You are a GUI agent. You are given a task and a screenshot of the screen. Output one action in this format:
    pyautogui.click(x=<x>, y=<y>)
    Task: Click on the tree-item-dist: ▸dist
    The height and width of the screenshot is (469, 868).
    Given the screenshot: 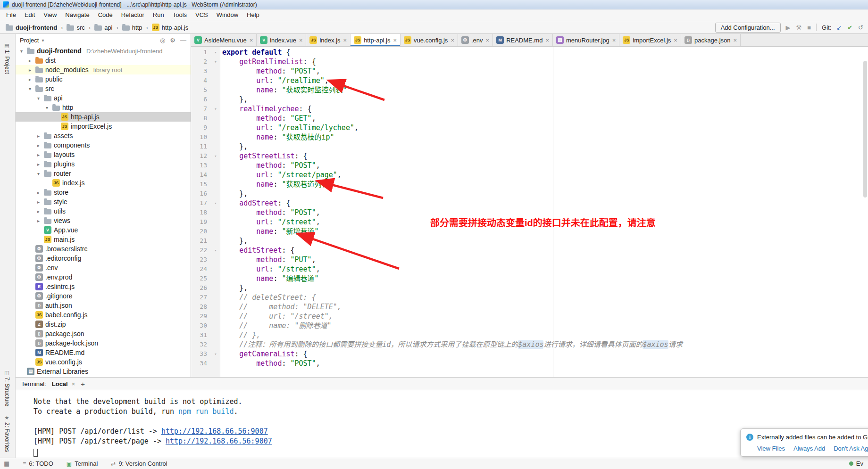 What is the action you would take?
    pyautogui.click(x=103, y=60)
    